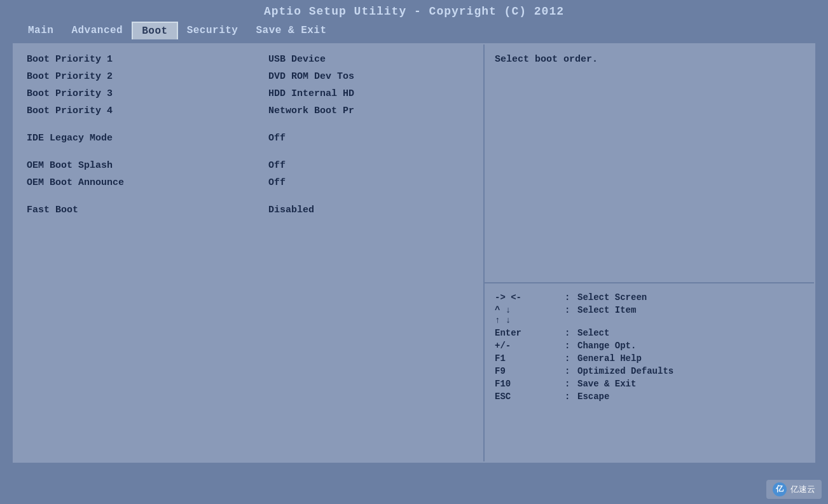 The height and width of the screenshot is (504, 828). I want to click on key-f9: F9, so click(530, 371).